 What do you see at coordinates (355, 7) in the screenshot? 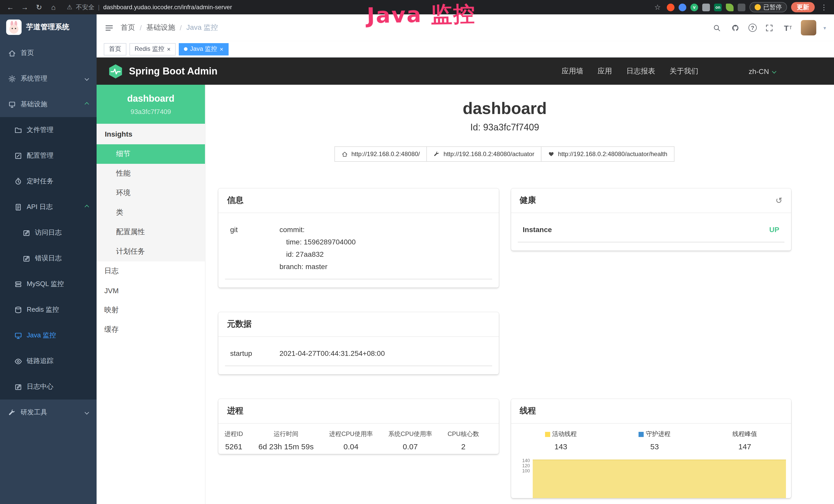
I see `address-bar: ⚠ 不安全 | dashboard.yudao.iocoder.cn/infra…` at bounding box center [355, 7].